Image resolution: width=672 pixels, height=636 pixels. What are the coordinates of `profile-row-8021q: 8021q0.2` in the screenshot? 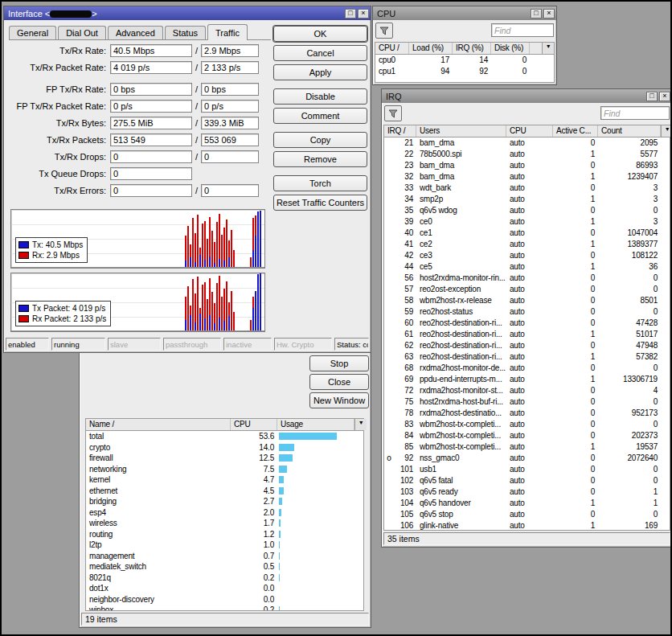 It's located at (225, 578).